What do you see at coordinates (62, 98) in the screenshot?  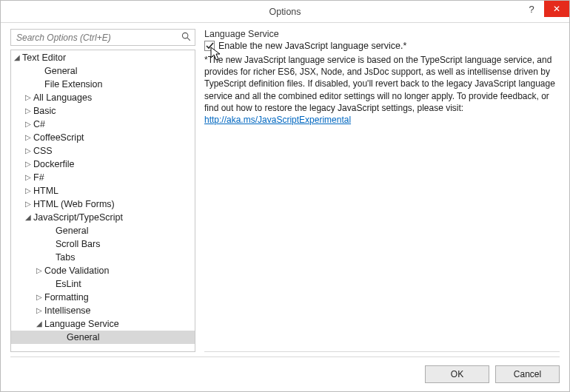 I see `tree-item-label: All Languages` at bounding box center [62, 98].